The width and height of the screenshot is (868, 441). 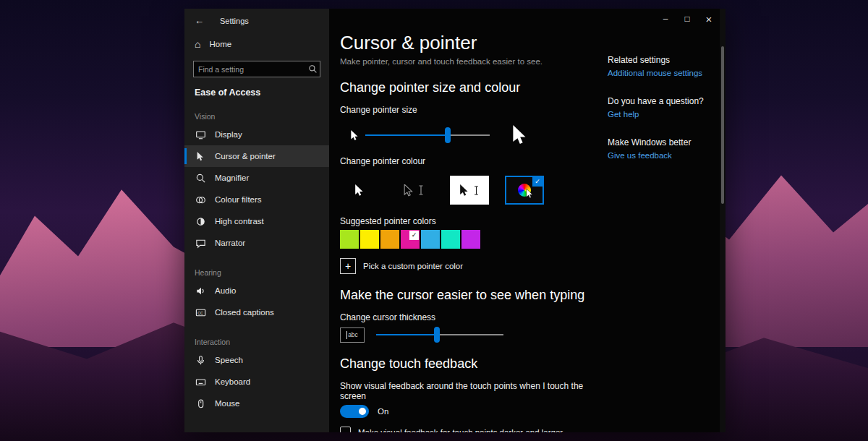 I want to click on sidebar-item-label: High contrast, so click(x=239, y=221).